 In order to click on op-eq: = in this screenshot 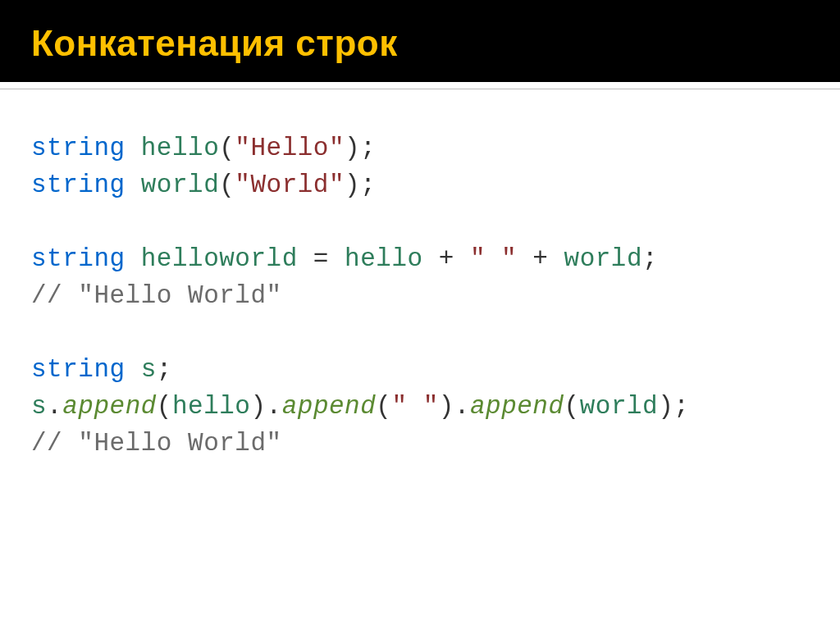, I will do `click(322, 259)`.